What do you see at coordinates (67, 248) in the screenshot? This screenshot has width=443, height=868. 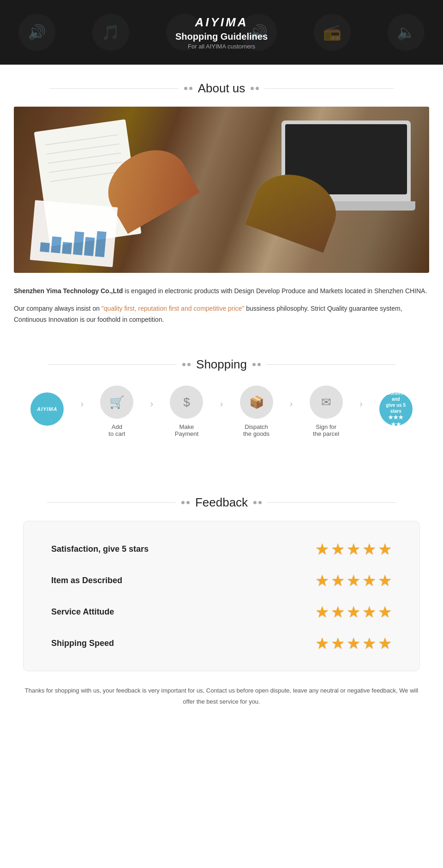 I see `bar3` at bounding box center [67, 248].